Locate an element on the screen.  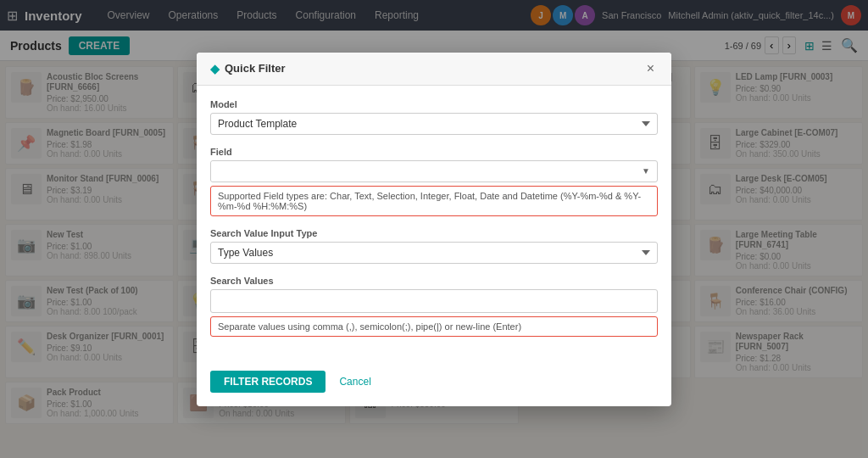
search-values-input is located at coordinates (434, 301).